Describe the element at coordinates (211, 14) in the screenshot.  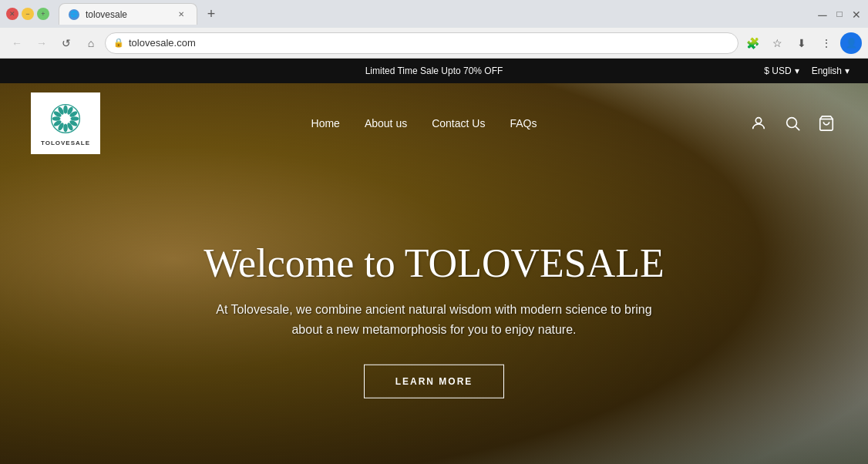
I see `new-tab-button: +` at that location.